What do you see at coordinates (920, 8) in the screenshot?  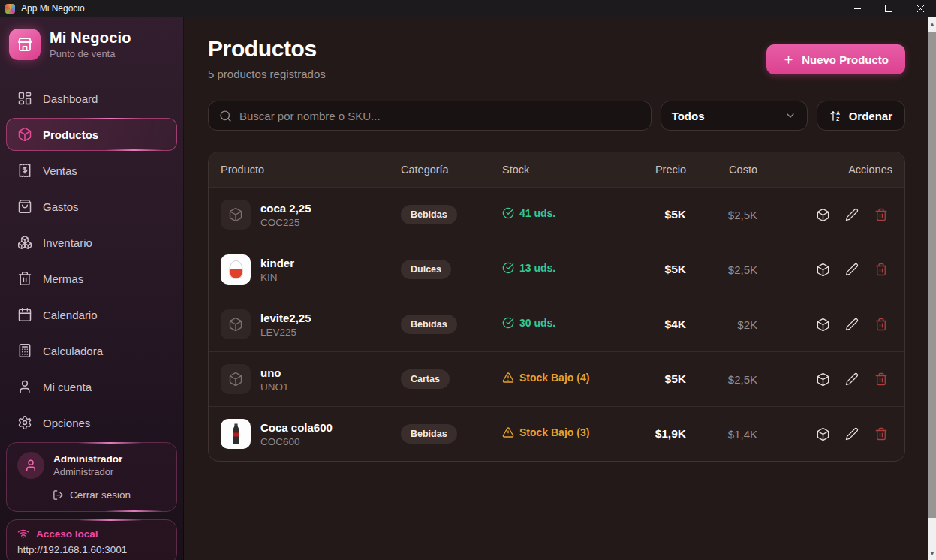 I see `close-button` at bounding box center [920, 8].